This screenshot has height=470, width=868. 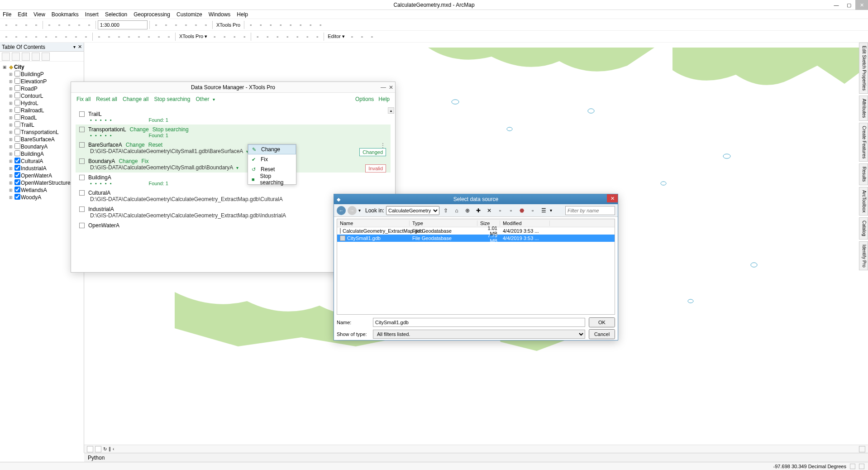 What do you see at coordinates (446, 211) in the screenshot?
I see `up-folder-icon: ⇧` at bounding box center [446, 211].